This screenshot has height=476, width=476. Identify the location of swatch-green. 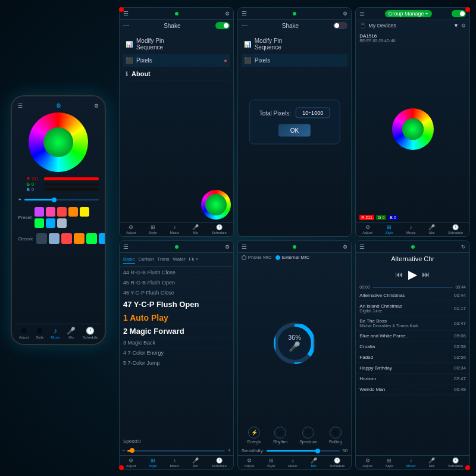
(39, 223).